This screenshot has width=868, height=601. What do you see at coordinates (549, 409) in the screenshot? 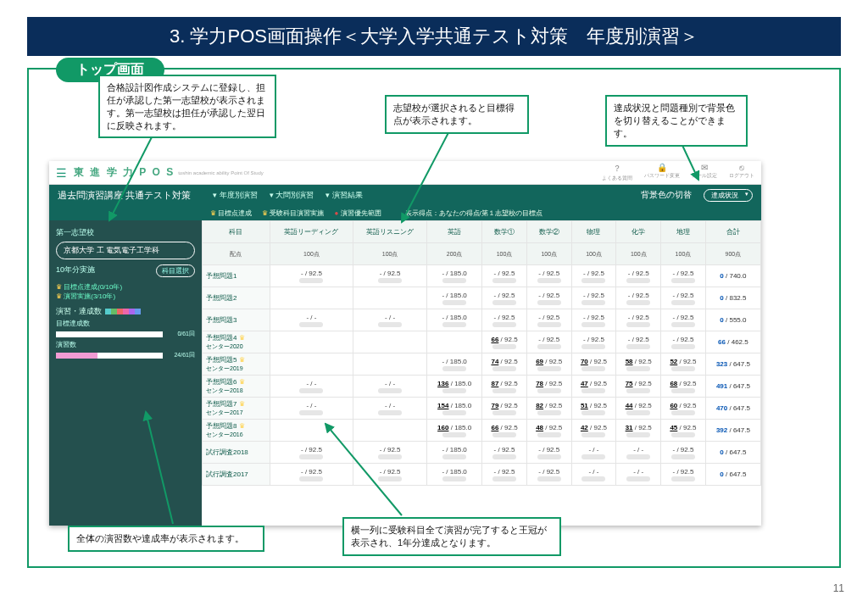
I see `score-cell: 82 / 92.5` at bounding box center [549, 409].